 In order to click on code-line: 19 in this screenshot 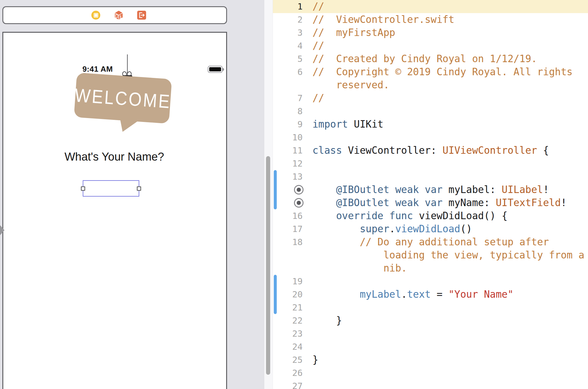, I will do `click(430, 281)`.